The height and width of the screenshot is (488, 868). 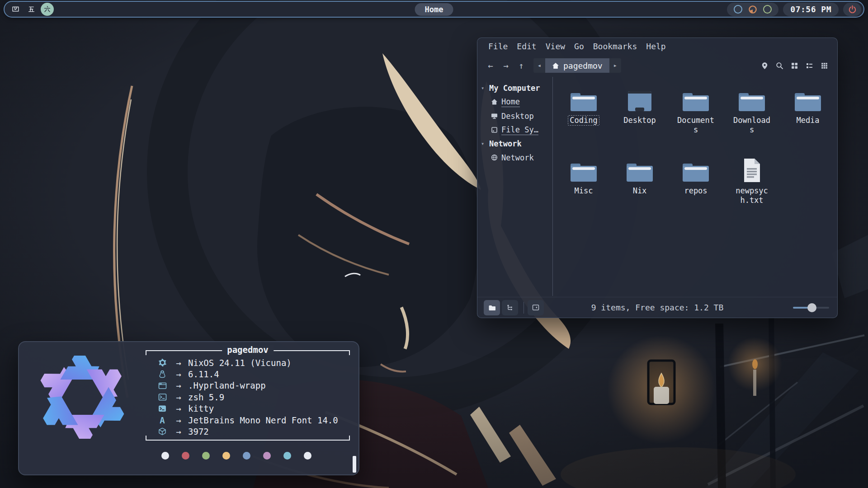 What do you see at coordinates (515, 157) in the screenshot?
I see `sidebar-item-network: Network` at bounding box center [515, 157].